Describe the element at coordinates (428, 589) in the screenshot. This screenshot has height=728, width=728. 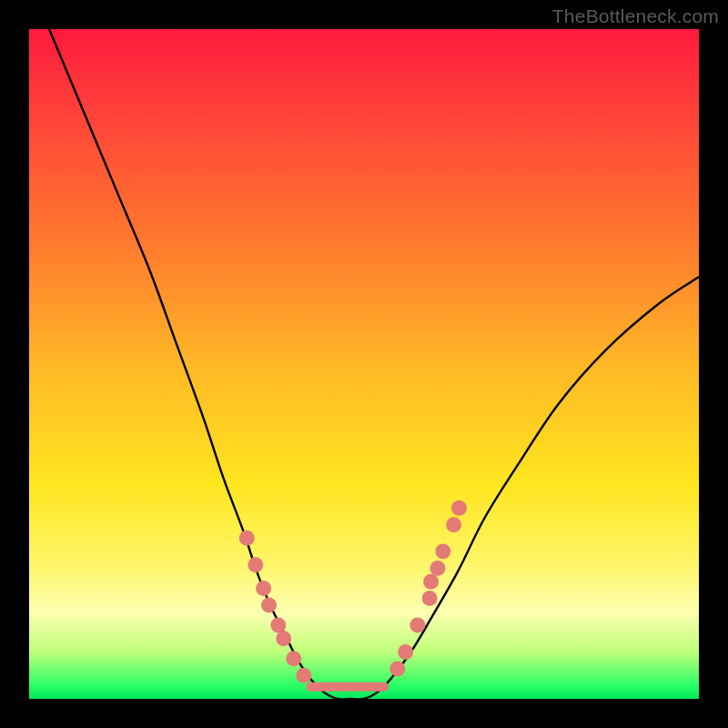
I see `dots-right-group` at that location.